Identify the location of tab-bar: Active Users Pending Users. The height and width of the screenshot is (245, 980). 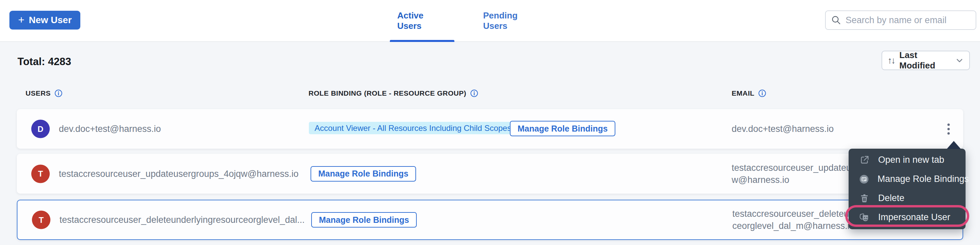
(469, 21).